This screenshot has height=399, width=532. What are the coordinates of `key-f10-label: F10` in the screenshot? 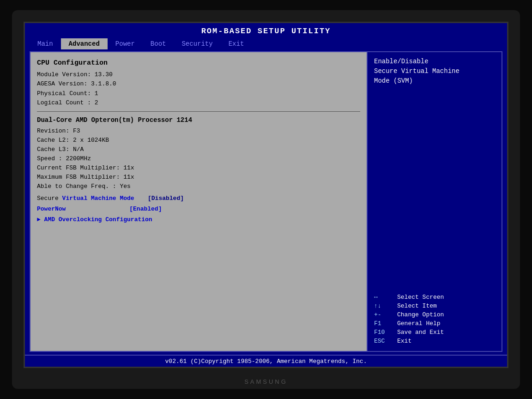 It's located at (386, 332).